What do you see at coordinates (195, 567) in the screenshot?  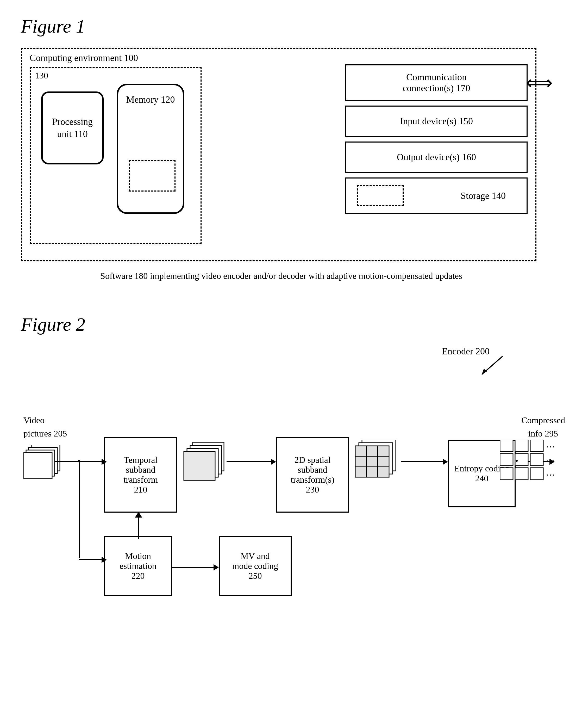 I see `arrow-motion-mv` at bounding box center [195, 567].